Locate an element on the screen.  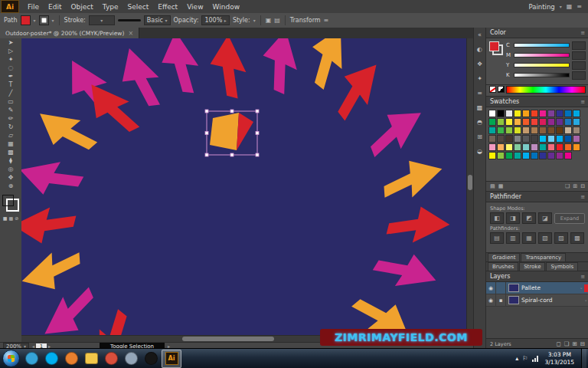
mesh-tool: ▦ is located at coordinates (11, 144).